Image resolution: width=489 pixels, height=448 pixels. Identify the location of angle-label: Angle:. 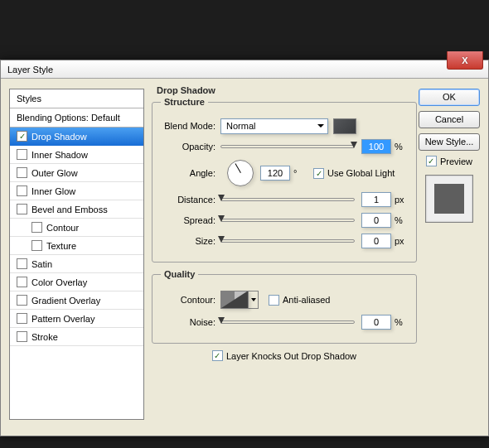
(191, 173).